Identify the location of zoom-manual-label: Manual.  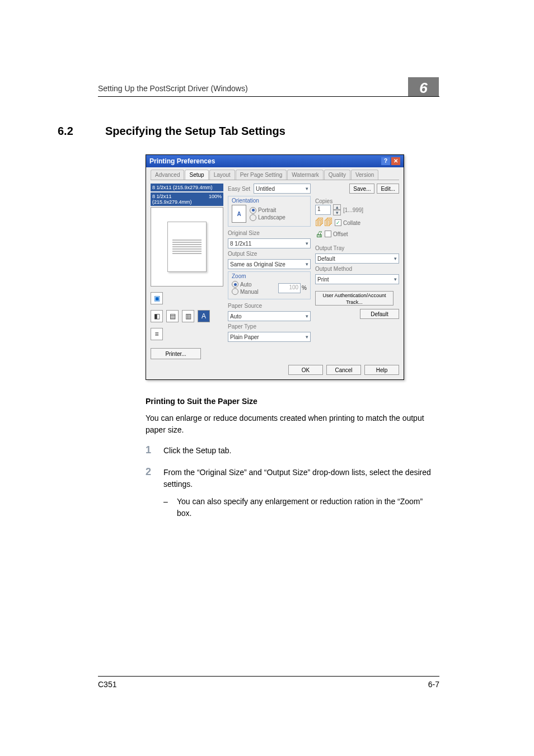
(250, 292).